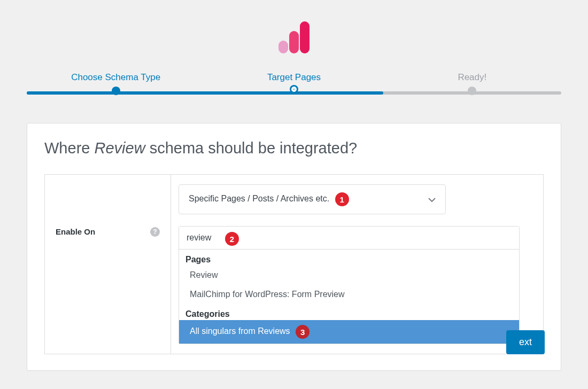 This screenshot has width=588, height=389. I want to click on logo, so click(294, 44).